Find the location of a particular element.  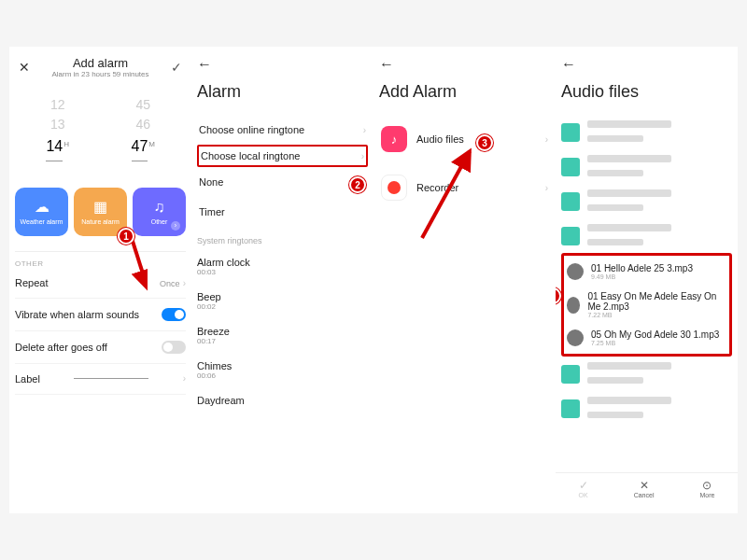

row-choose-local: Choose local ringtone › is located at coordinates (282, 156).